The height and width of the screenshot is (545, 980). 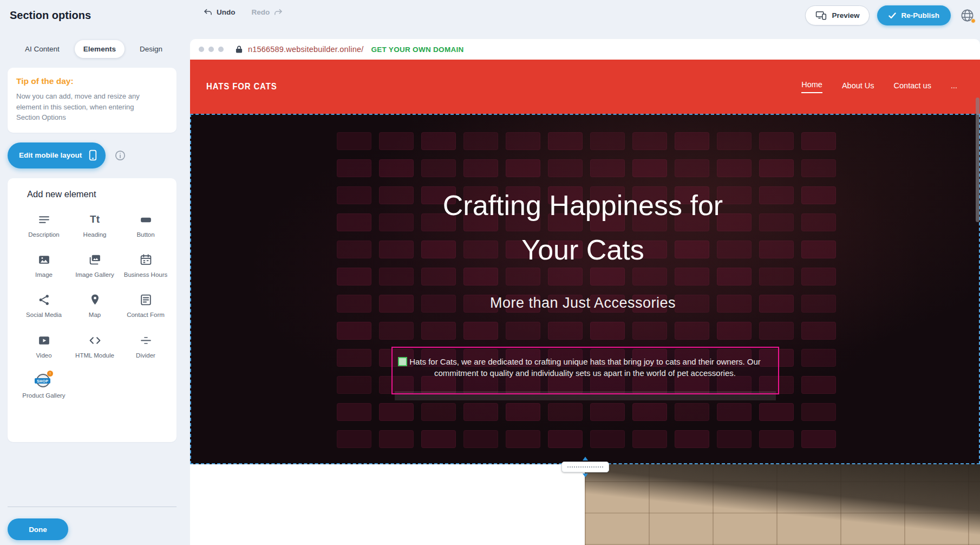 I want to click on sidebar-tabs: AI Content Elements Design, so click(x=94, y=49).